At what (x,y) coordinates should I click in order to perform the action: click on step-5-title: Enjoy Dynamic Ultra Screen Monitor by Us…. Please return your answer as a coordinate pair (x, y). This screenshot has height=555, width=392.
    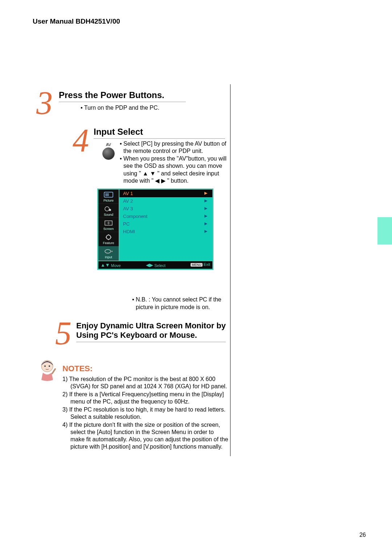
    Looking at the image, I should click on (151, 332).